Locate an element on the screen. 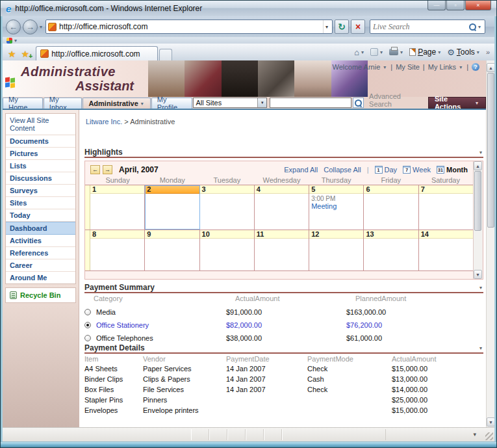 The height and width of the screenshot is (448, 497). calendar-day-14: 14 is located at coordinates (446, 250).